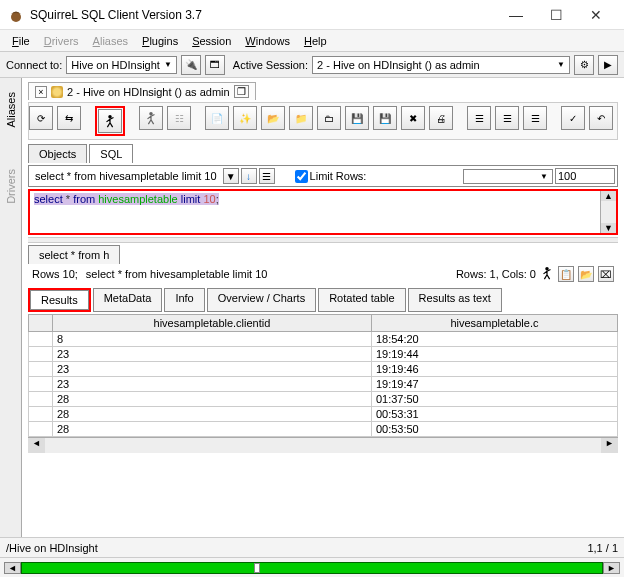  What do you see at coordinates (496, 274) in the screenshot?
I see `rows-cols: Rows: 1, Cols: 0` at bounding box center [496, 274].